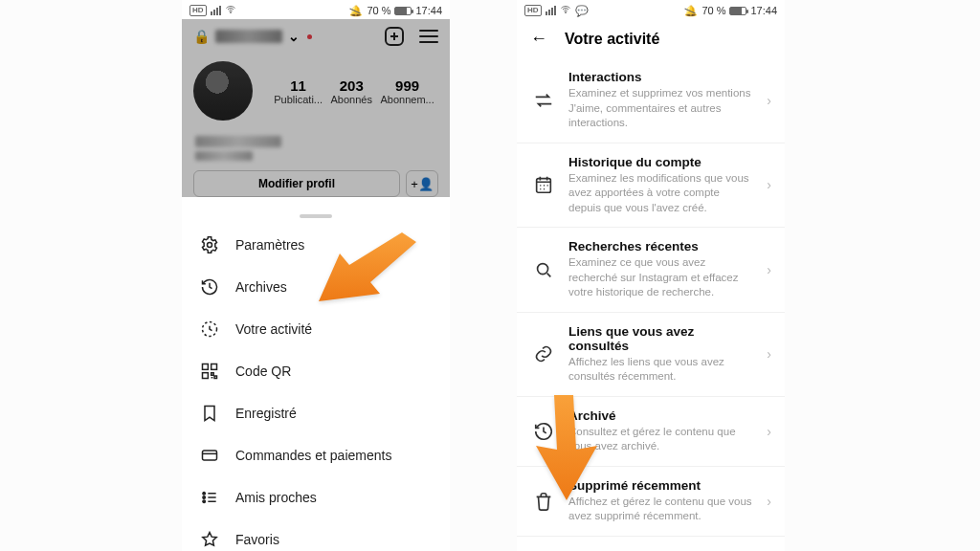 The height and width of the screenshot is (551, 980). I want to click on menu-item-label: Archives, so click(261, 287).